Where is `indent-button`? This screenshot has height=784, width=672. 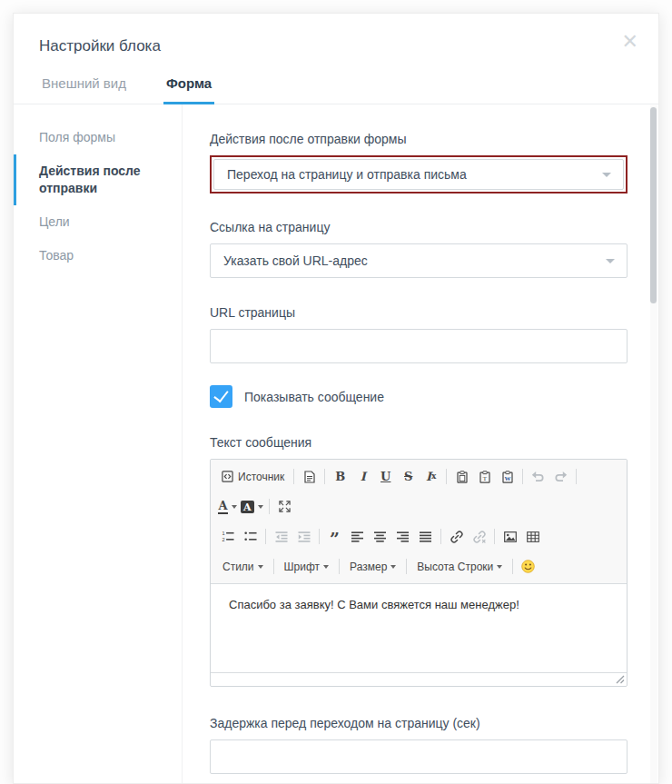 indent-button is located at coordinates (303, 536).